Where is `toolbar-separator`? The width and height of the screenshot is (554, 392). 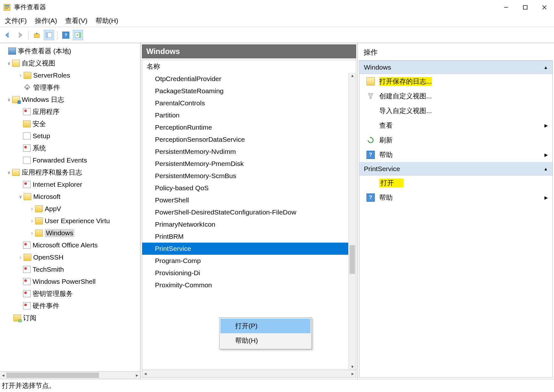
toolbar-separator is located at coordinates (28, 35).